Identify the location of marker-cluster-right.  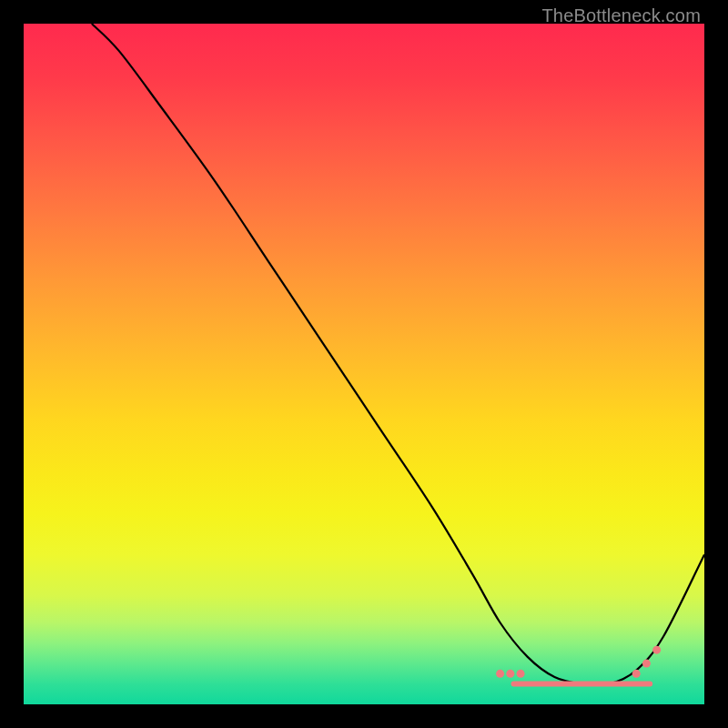
(646, 662).